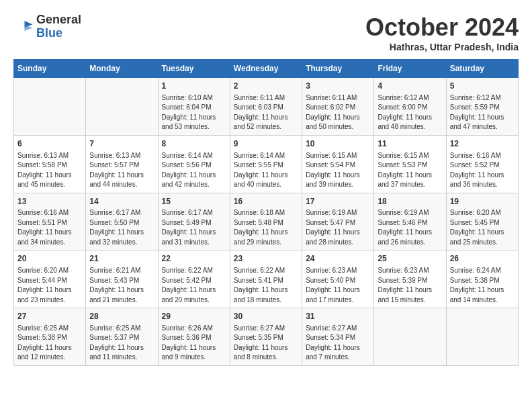  I want to click on logo-general-text: General, so click(59, 19).